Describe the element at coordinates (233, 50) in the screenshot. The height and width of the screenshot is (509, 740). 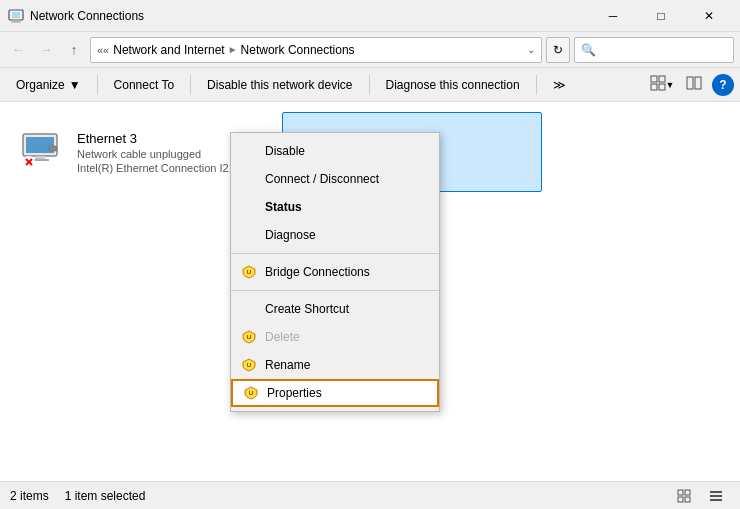
I see `breadcrumb-sep1: ►` at that location.